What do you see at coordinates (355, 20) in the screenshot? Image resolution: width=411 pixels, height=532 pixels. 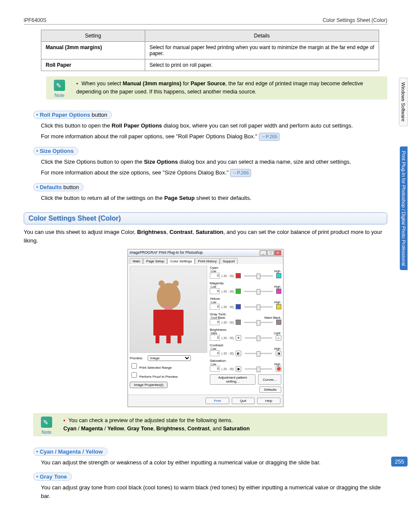 I see `header-right: Color Settings Sheet (Color)` at bounding box center [355, 20].